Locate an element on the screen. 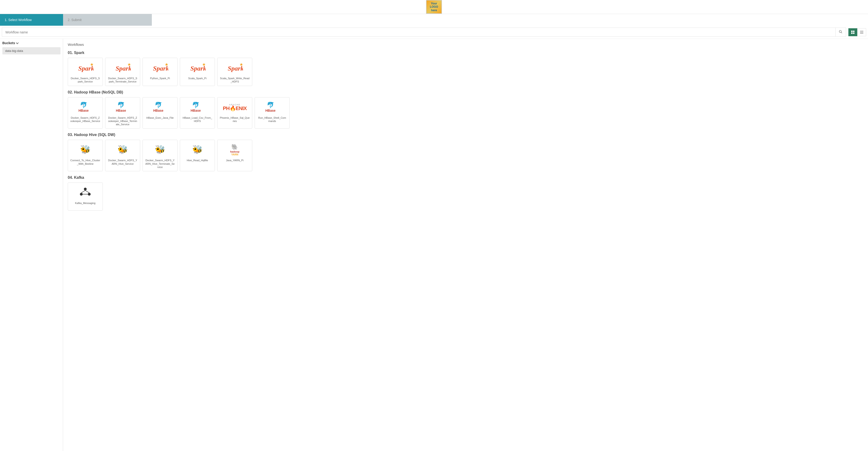 This screenshot has width=868, height=451. workflow-card-hbase6: 🐬 HBase Run_HBase_Shell_Commands is located at coordinates (272, 113).